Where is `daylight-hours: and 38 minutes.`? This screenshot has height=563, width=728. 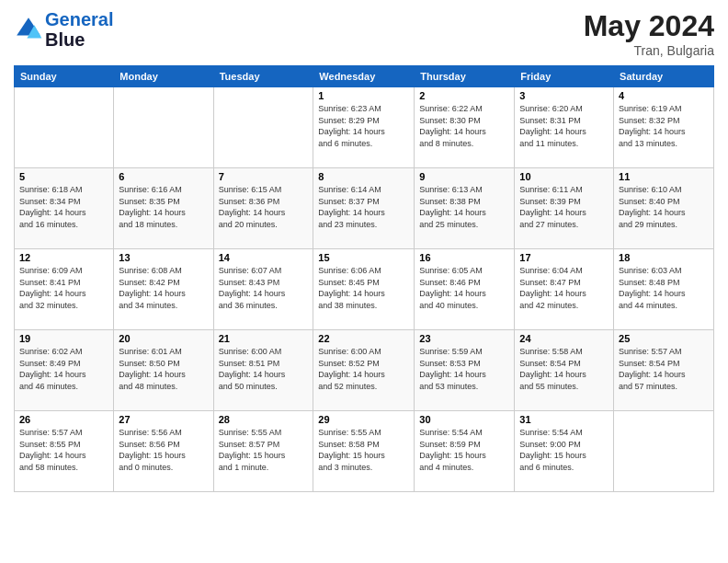
daylight-hours: and 38 minutes. is located at coordinates (347, 305).